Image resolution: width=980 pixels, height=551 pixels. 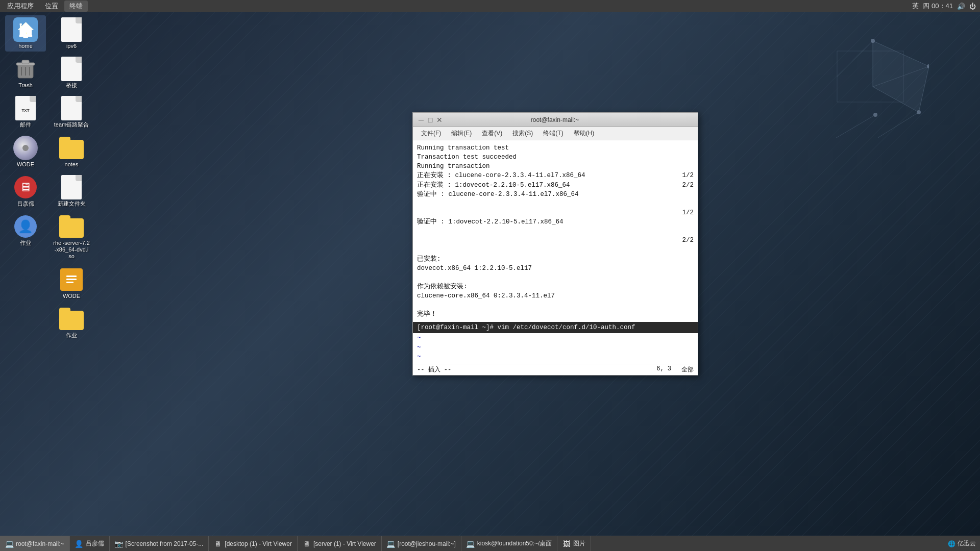 What do you see at coordinates (40, 544) in the screenshot?
I see `taskbar-root-terminal-label: root@faxin-mail:~` at bounding box center [40, 544].